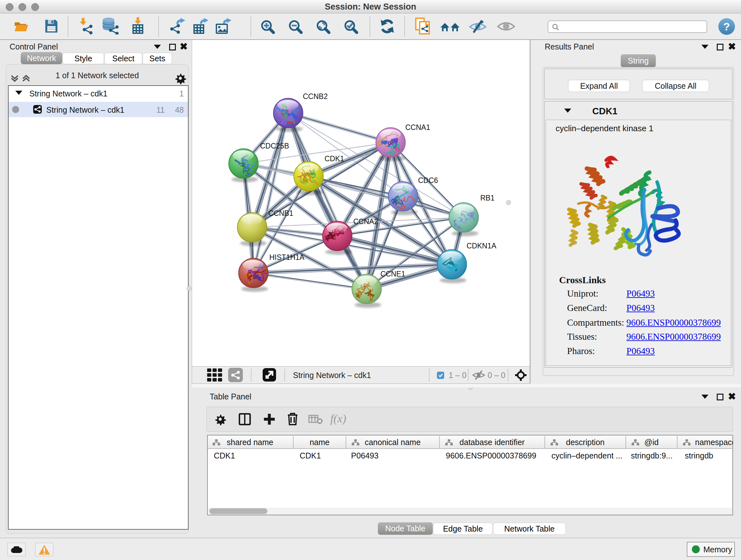 This screenshot has height=560, width=741. I want to click on svg-text: RB1, so click(488, 198).